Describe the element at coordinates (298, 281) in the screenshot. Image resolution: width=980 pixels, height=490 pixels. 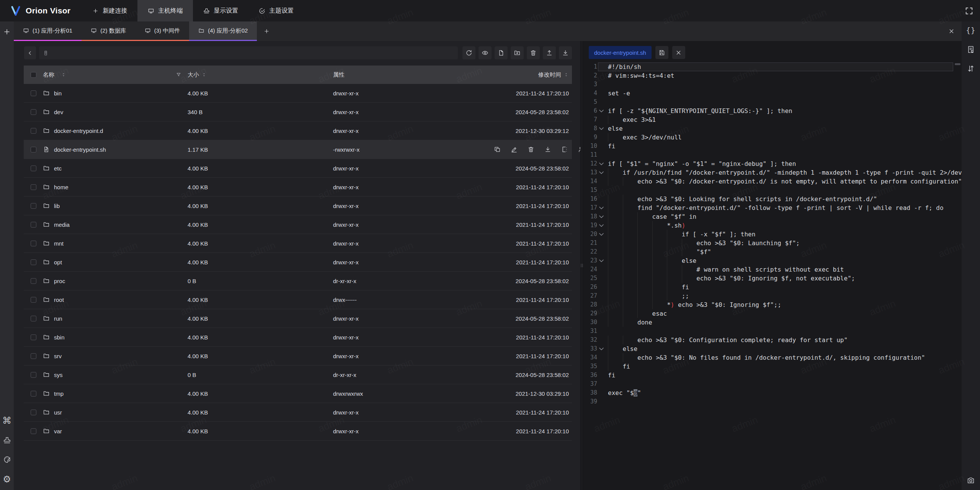
I see `table-row: proc0 Bdr-xr-xr-x2024-05-28 23:58:02` at that location.